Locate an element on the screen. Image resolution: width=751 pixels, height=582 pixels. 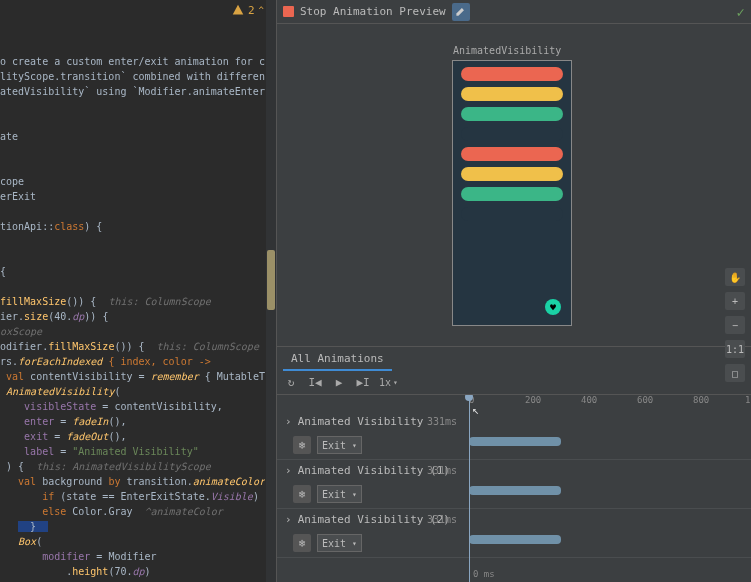
warning-count: 2 is located at coordinates (252, 10).